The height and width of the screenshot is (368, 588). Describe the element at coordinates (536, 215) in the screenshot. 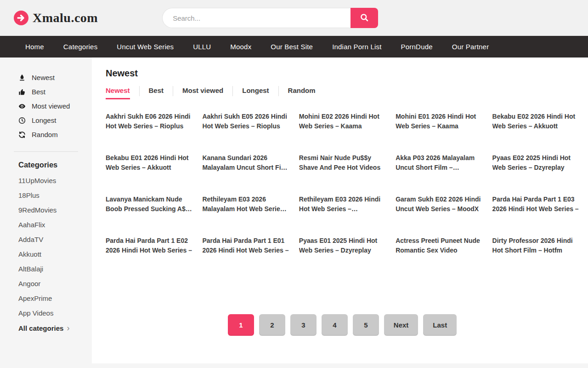

I see `video-cell: Parda Hai Parda Part 1 E03 2026 Hindi Ho…` at that location.